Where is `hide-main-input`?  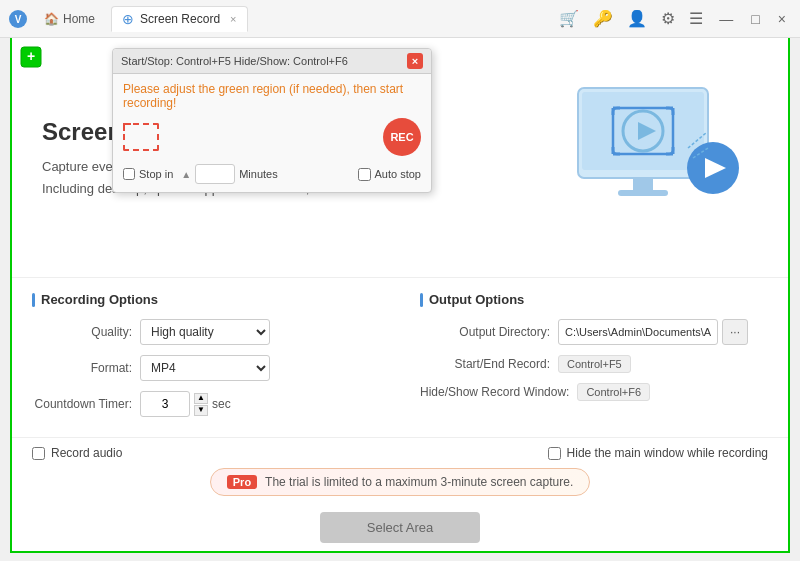 hide-main-input is located at coordinates (554, 454).